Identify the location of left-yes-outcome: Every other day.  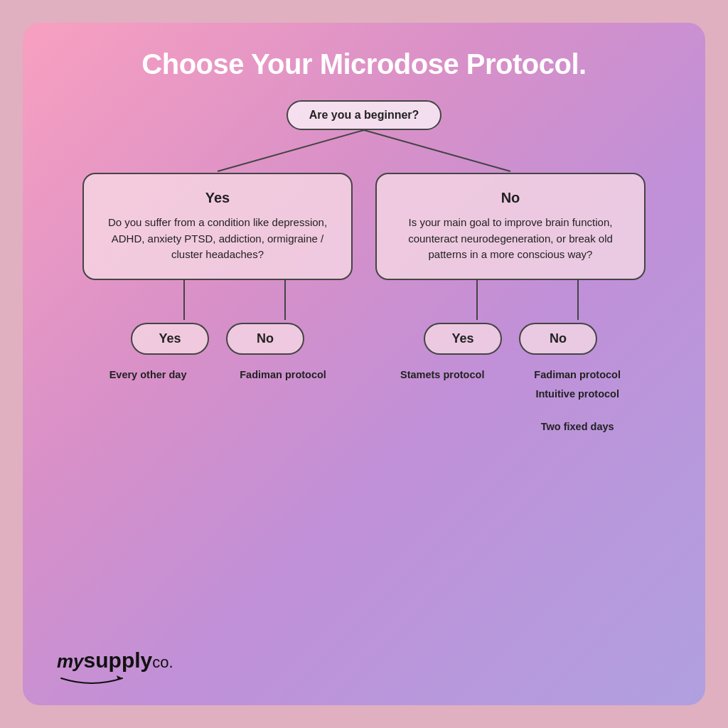
(148, 401).